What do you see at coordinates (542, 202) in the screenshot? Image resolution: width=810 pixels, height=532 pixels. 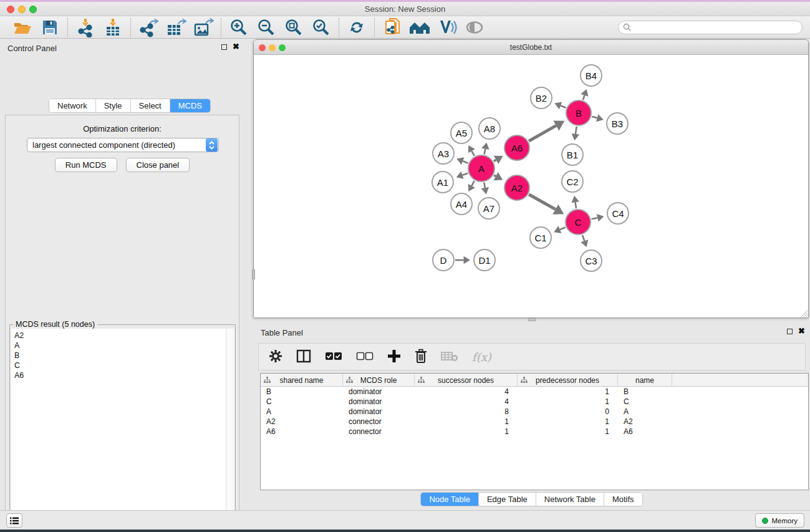 I see `edge-A2-C` at bounding box center [542, 202].